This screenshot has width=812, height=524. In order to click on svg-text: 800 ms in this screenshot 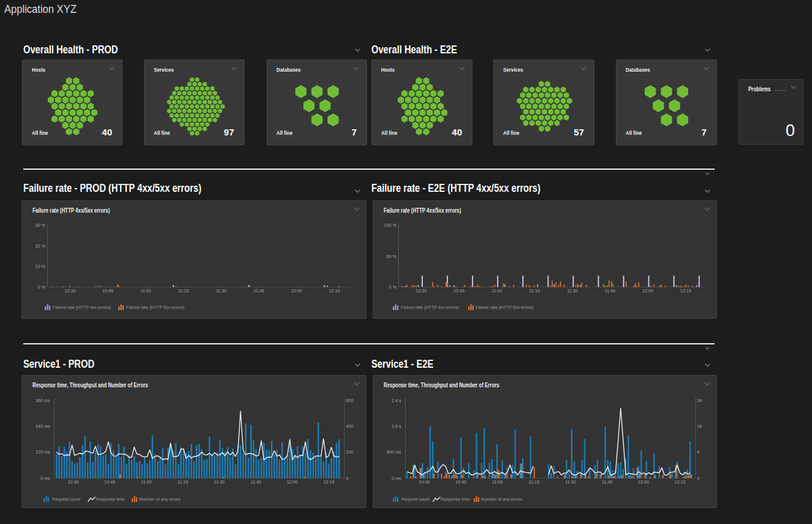, I will do `click(394, 452)`.